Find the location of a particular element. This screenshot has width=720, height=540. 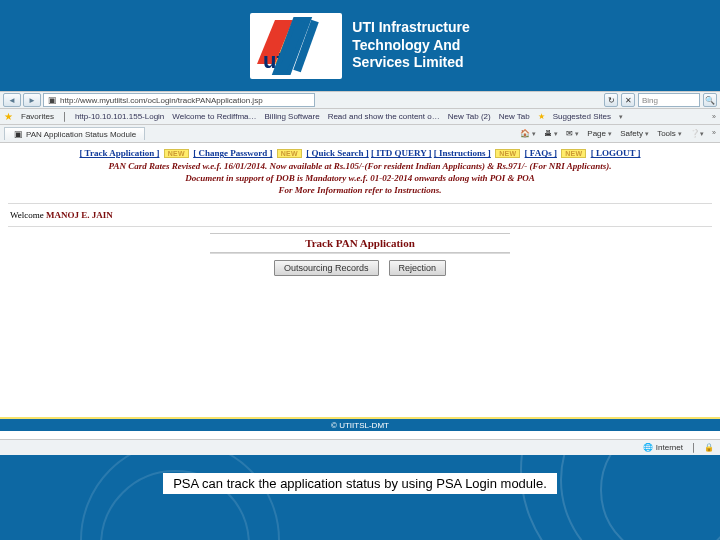

welcome-prefix: Welcome is located at coordinates (28, 215).